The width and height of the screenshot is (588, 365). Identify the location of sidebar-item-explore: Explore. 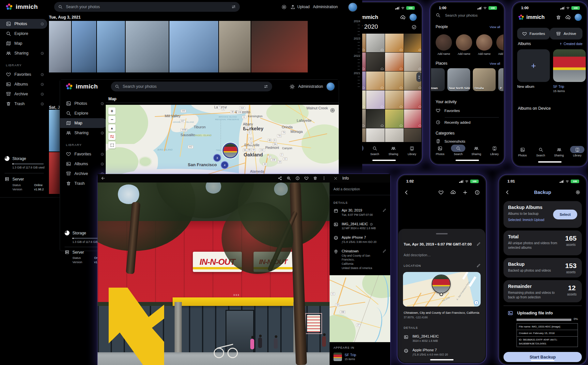
(84, 113).